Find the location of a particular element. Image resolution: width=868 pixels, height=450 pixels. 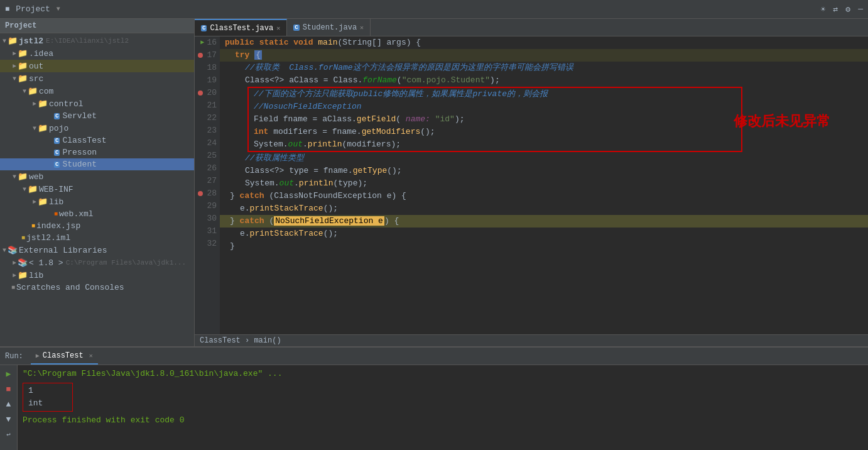

sidebar-item-indexjsp: ■ index.jsp is located at coordinates (97, 226).